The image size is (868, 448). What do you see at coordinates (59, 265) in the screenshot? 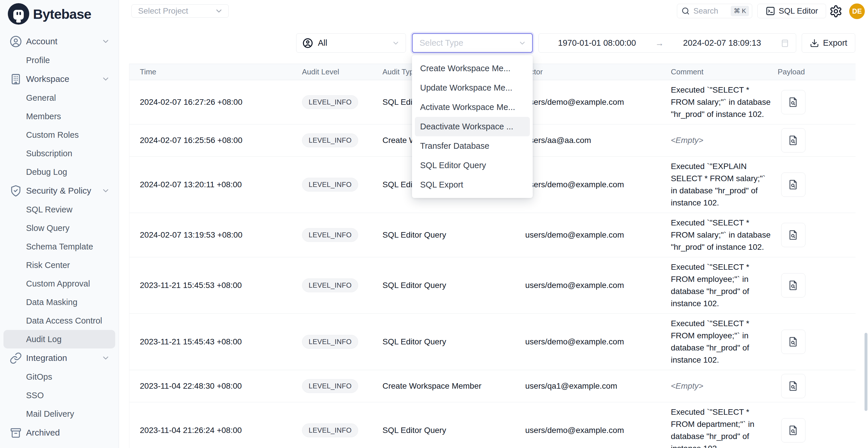
I see `sidebar-item-risk-center: Risk Center` at bounding box center [59, 265].